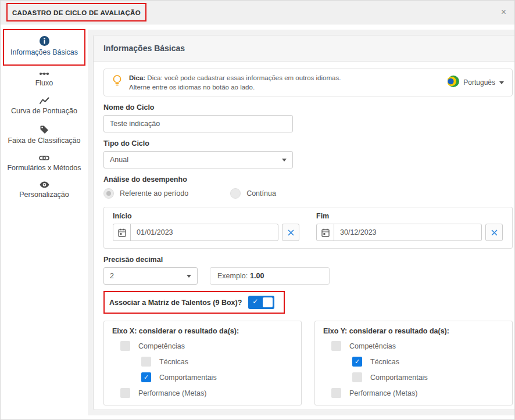  Describe the element at coordinates (44, 53) in the screenshot. I see `sidebar-item-label: Informações Básicas` at that location.